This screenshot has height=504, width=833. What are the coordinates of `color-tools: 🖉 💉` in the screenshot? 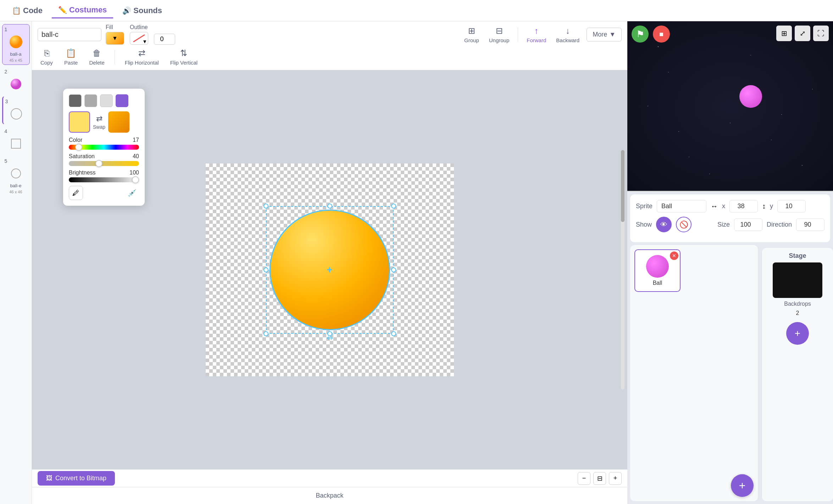 It's located at (104, 193).